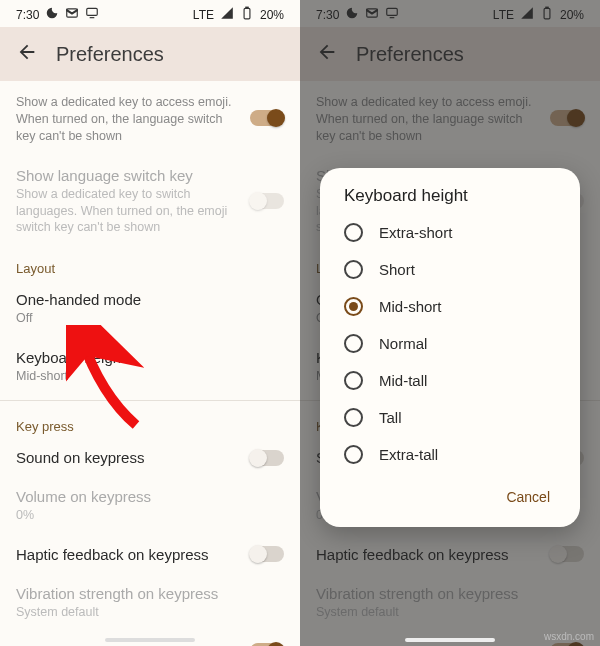 The height and width of the screenshot is (646, 600). I want to click on keyboard-height-label: Keyboard height, so click(150, 358).